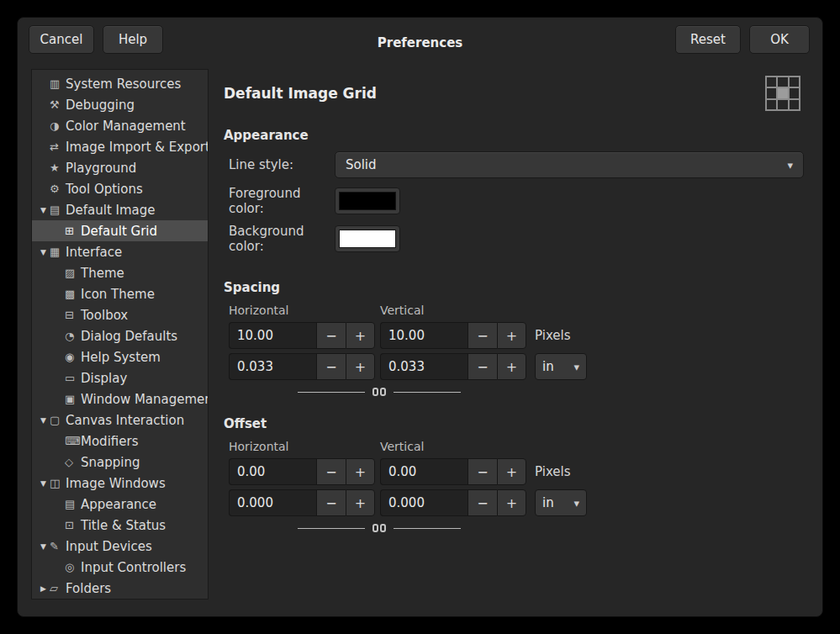  What do you see at coordinates (119, 294) in the screenshot?
I see `sidebar-item-icon-theme: ▩ Icon Theme` at bounding box center [119, 294].